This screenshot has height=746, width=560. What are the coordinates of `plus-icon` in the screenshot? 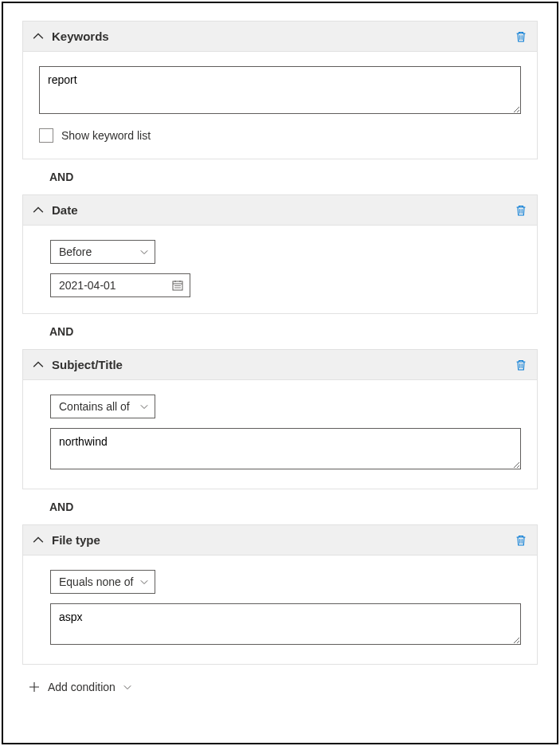 It's located at (34, 687).